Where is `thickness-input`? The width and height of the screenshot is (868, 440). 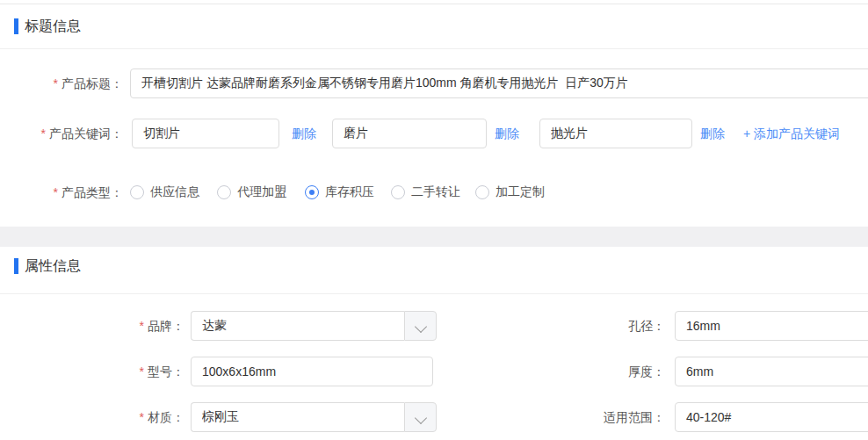
thickness-input is located at coordinates (771, 371).